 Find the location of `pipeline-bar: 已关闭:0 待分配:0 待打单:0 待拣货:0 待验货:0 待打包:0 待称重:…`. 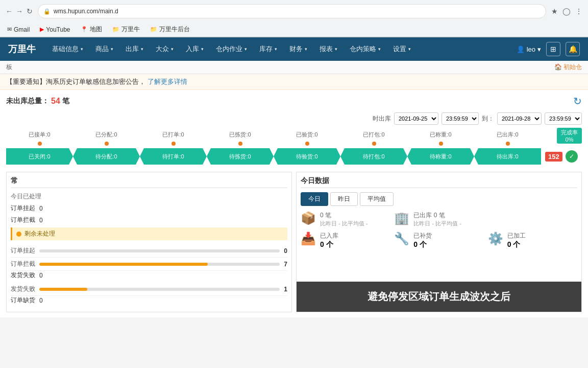

pipeline-bar: 已关闭:0 待分配:0 待打单:0 待拣货:0 待验货:0 待打包:0 待称重:… is located at coordinates (294, 156).